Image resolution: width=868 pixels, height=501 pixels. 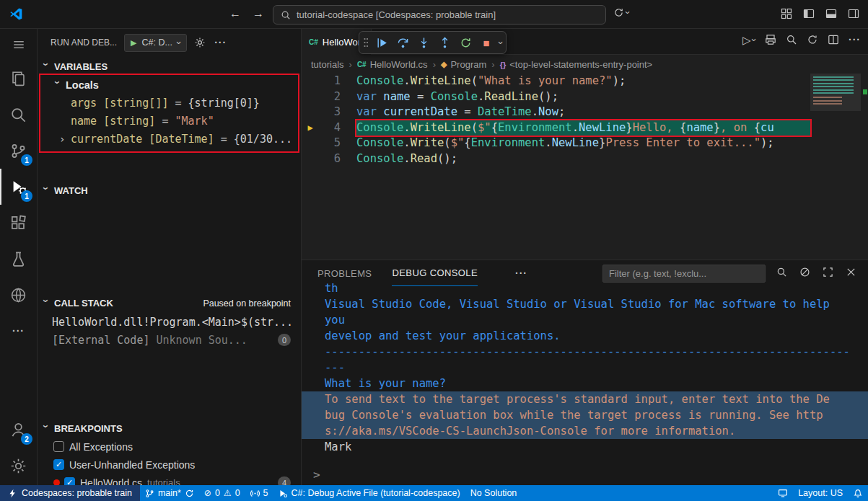 I want to click on ports-status-item: 5, so click(x=260, y=493).